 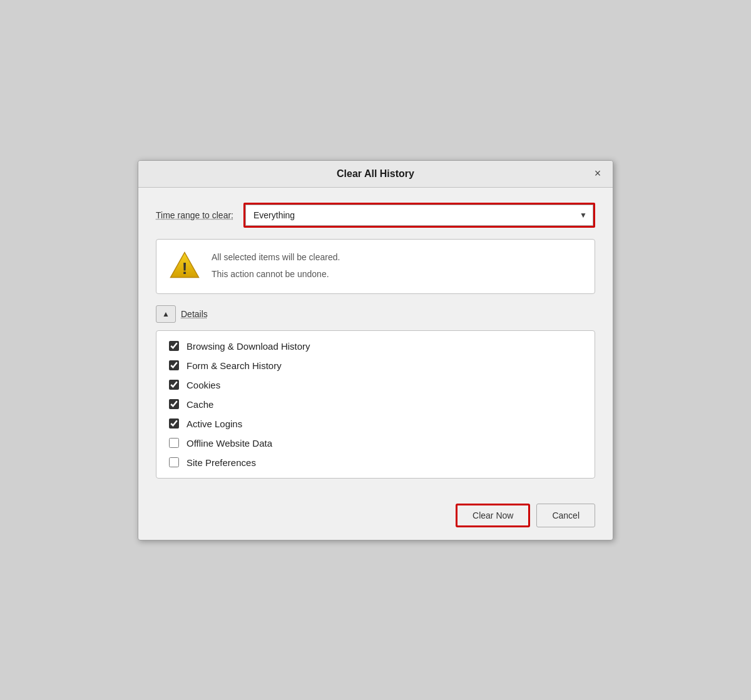 I want to click on checkbox-label-offline-website-data: Offline Website Data, so click(x=229, y=443).